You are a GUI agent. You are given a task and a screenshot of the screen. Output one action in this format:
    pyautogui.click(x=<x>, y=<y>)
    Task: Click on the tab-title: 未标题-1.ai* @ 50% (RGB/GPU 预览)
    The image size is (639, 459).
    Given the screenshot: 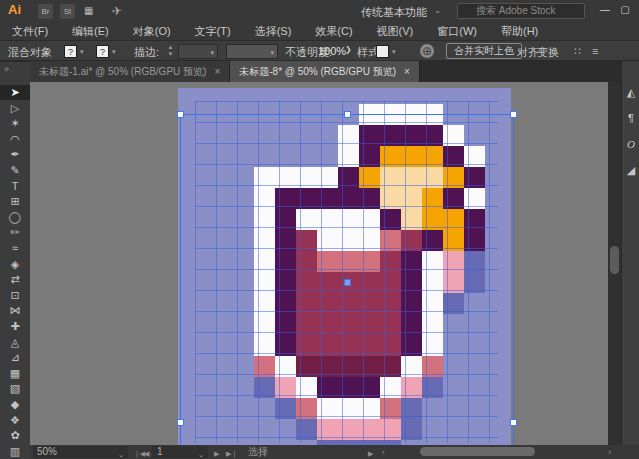 What is the action you would take?
    pyautogui.click(x=122, y=72)
    